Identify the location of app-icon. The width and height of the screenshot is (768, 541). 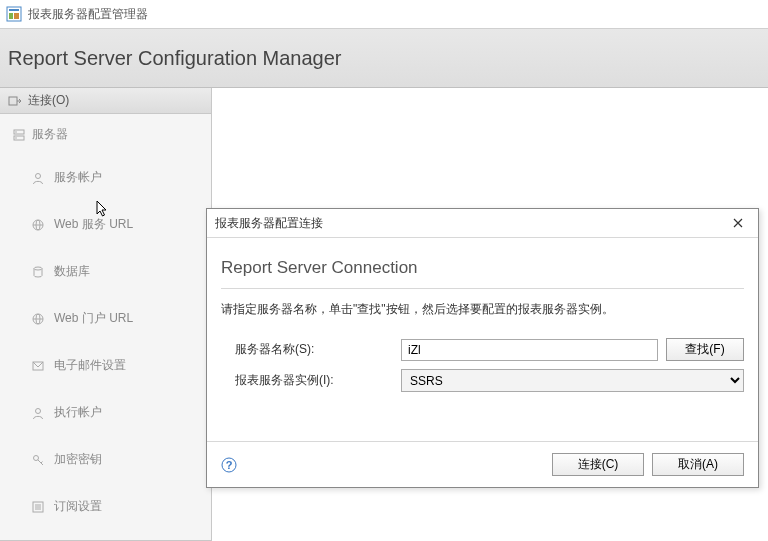
(14, 14).